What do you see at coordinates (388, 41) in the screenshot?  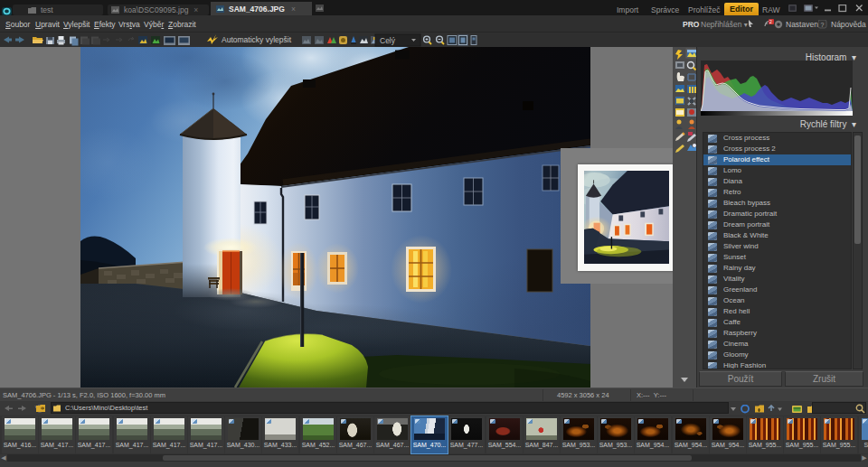 I see `svg-text: Celý` at bounding box center [388, 41].